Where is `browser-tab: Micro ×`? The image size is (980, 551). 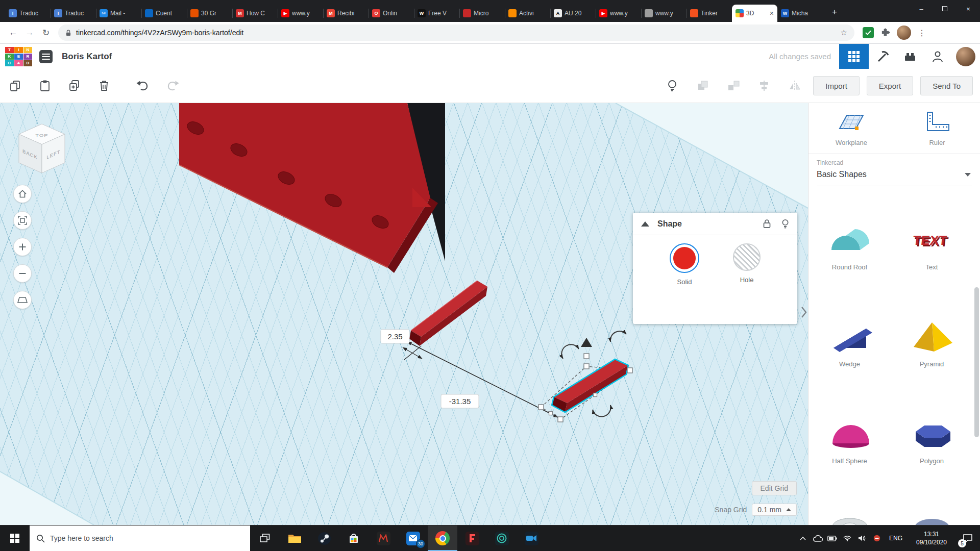
browser-tab: Micro × is located at coordinates (482, 13).